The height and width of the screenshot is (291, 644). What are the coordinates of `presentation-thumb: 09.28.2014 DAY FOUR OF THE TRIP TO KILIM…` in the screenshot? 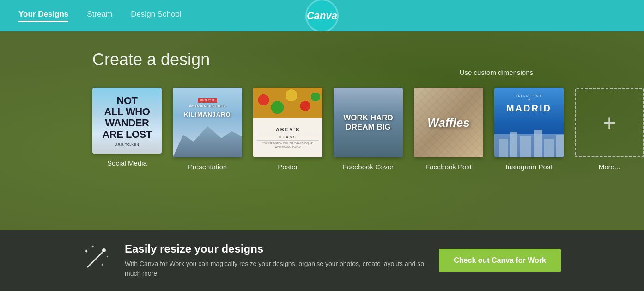 It's located at (207, 123).